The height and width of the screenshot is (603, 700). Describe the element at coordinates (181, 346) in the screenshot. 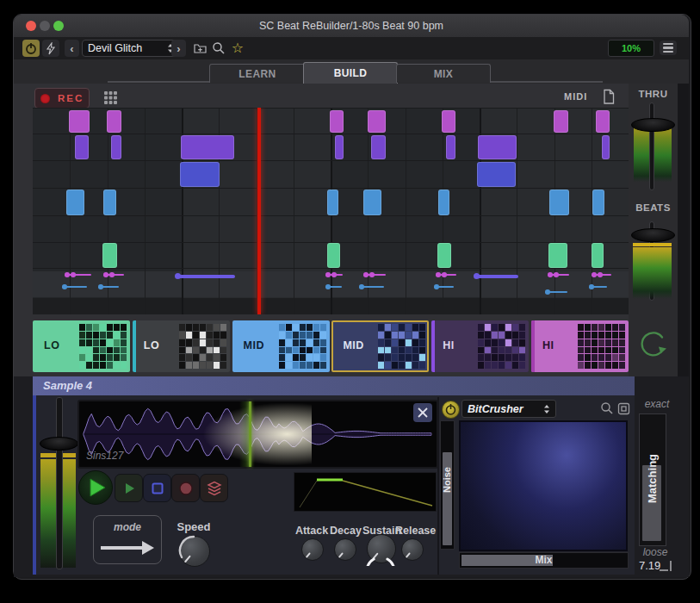

I see `sample-pad-2-lo: LO` at that location.